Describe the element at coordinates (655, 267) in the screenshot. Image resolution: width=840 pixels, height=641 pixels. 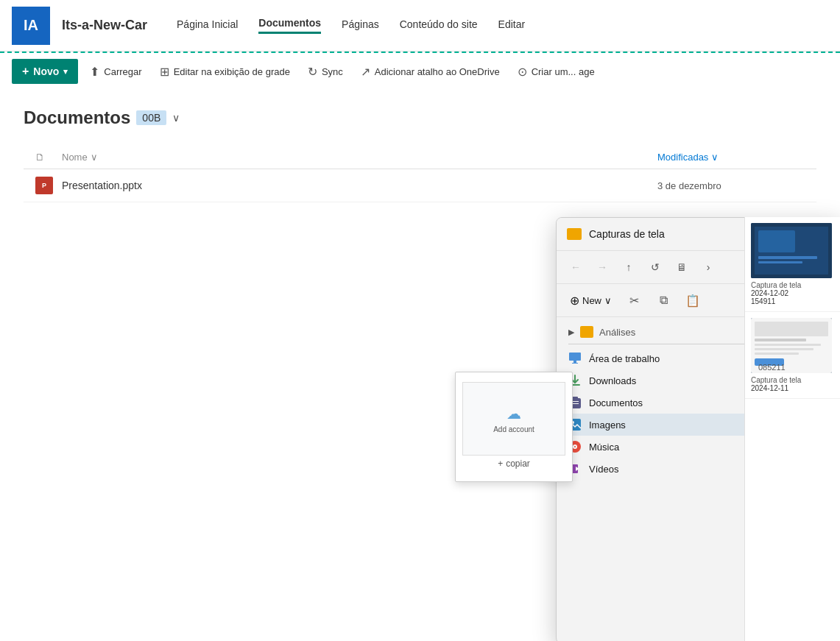
I see `refresh-button: ↺` at that location.